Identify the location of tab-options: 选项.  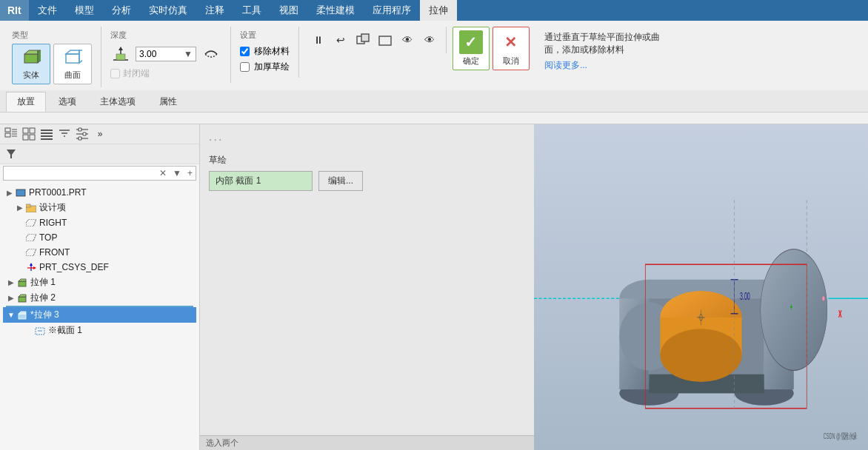
(67, 102).